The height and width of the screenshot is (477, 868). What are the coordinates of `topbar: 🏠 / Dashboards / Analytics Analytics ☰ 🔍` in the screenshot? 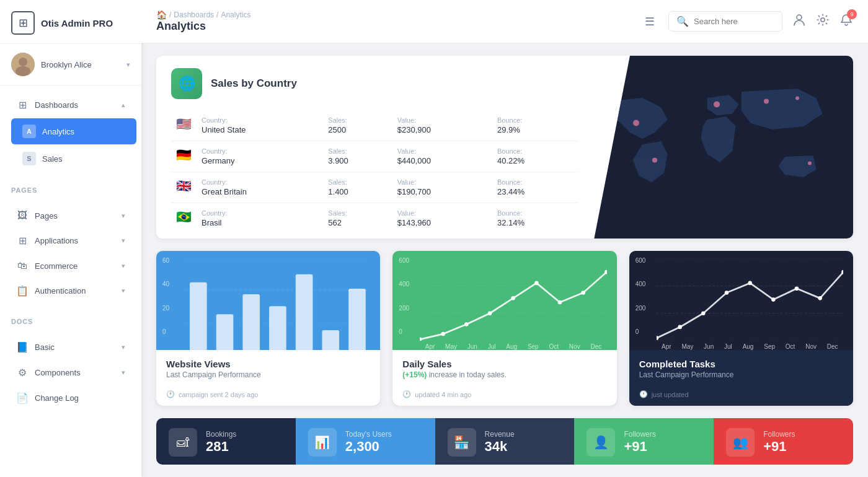 It's located at (505, 22).